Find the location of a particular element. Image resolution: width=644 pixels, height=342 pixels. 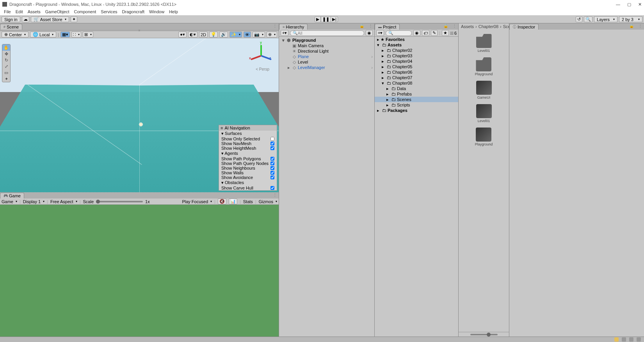

scale-tool-button: ⤢ is located at coordinates (6, 66).